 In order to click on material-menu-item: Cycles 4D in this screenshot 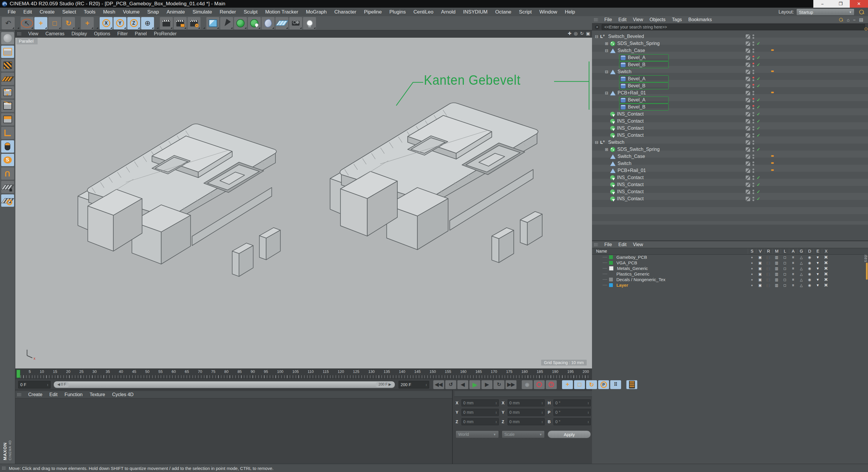, I will do `click(123, 394)`.